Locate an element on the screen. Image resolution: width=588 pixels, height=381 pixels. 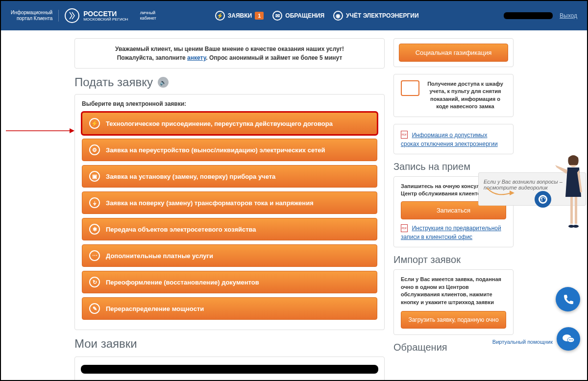
import-title: Импорт заявок is located at coordinates (454, 260).